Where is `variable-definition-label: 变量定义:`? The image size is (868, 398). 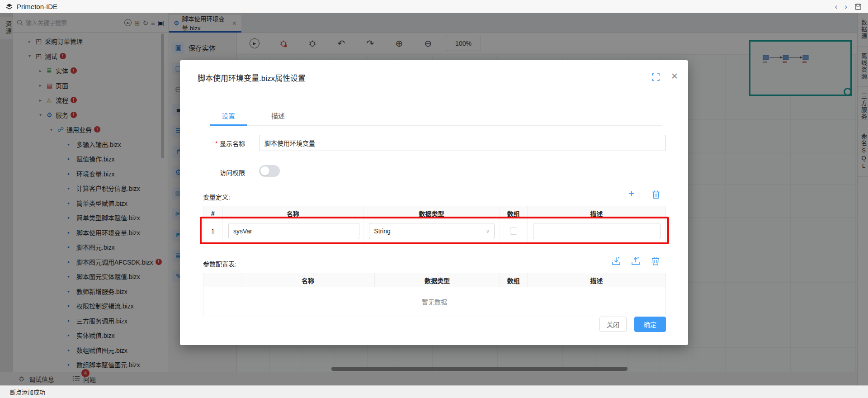 variable-definition-label: 变量定义: is located at coordinates (217, 197).